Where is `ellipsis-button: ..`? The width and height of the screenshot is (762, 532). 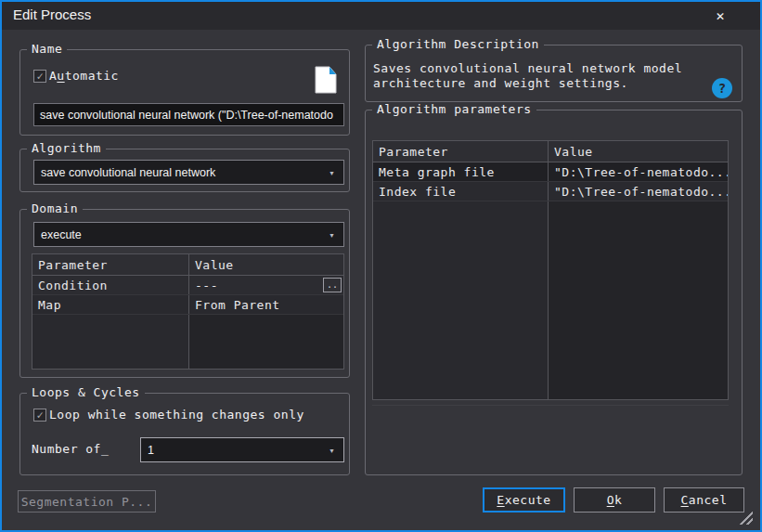 ellipsis-button: .. is located at coordinates (332, 285).